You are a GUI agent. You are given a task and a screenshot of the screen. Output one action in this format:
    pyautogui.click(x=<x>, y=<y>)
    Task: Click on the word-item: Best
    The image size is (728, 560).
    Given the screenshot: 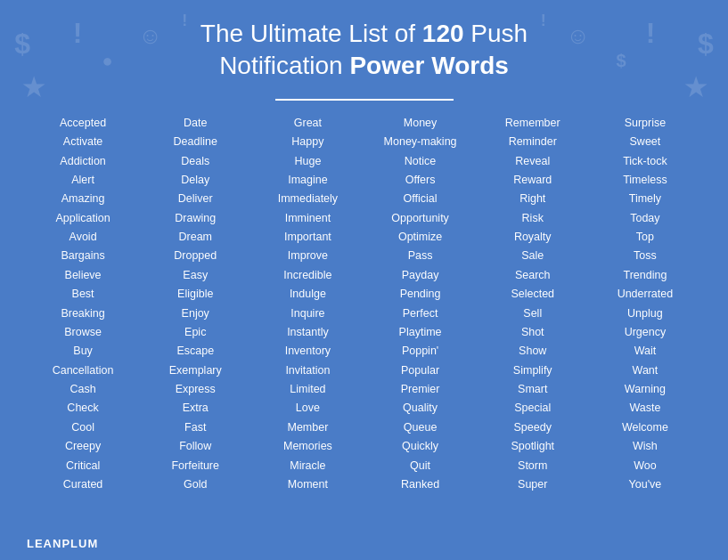 What is the action you would take?
    pyautogui.click(x=84, y=294)
    